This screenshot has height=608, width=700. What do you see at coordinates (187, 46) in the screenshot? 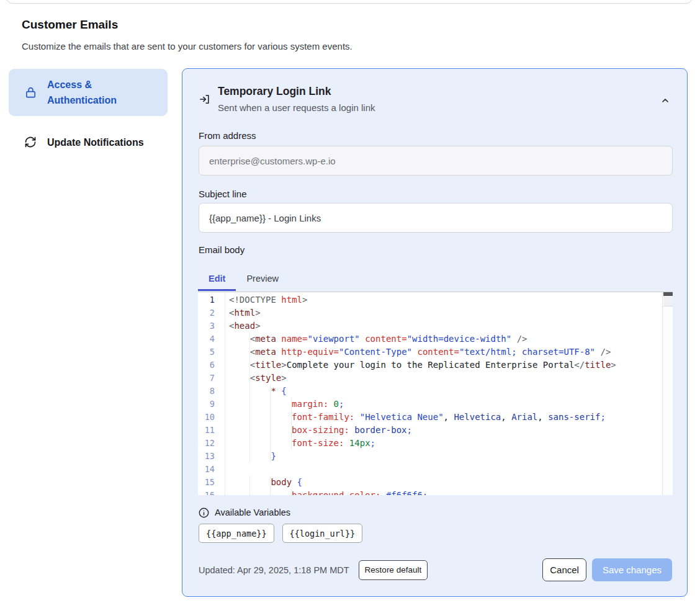
I see `page-subtitle: Customize the emails that are sent to yo…` at bounding box center [187, 46].